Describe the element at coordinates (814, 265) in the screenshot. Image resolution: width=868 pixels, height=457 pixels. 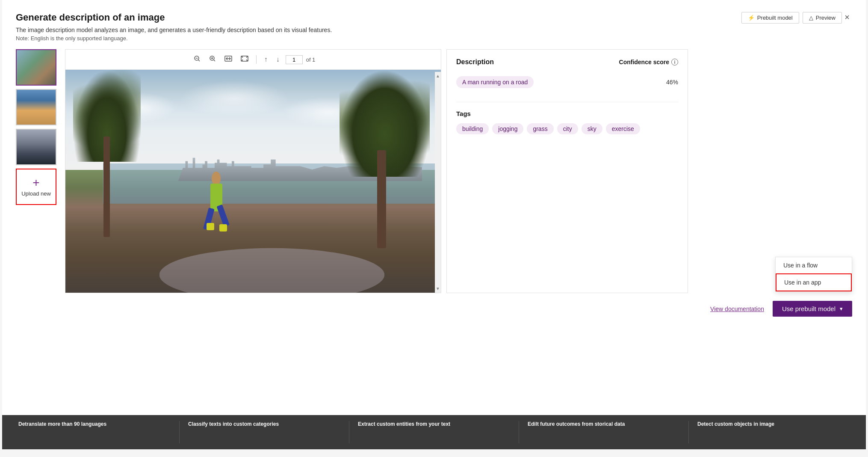
I see `dropdown-use-in-flow: Use in a flow` at that location.